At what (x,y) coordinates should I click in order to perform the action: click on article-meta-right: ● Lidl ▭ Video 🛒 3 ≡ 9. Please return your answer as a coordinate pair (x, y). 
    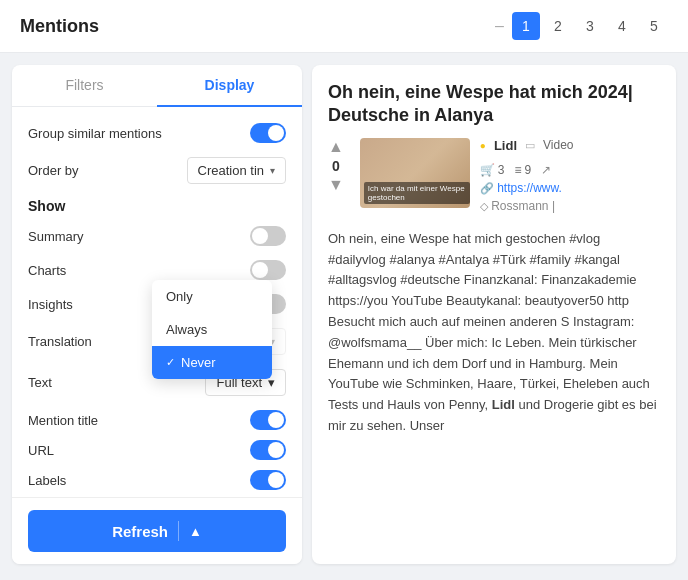
    Looking at the image, I should click on (570, 180).